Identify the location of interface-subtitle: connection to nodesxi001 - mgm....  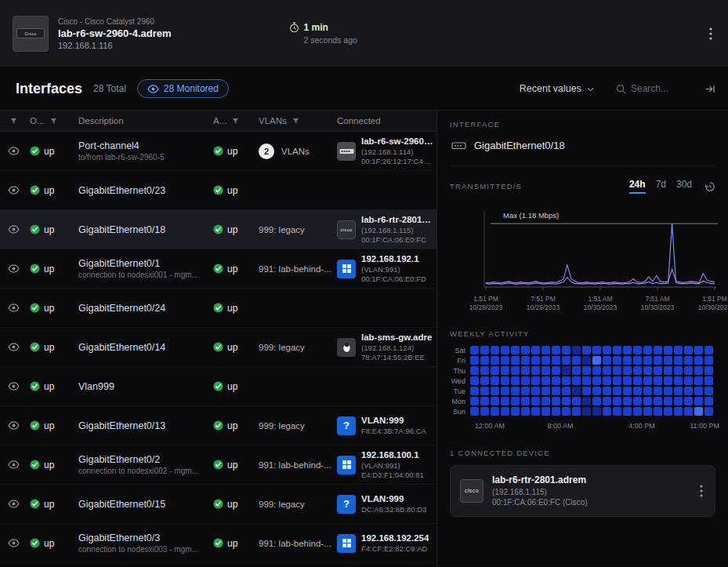
(138, 274).